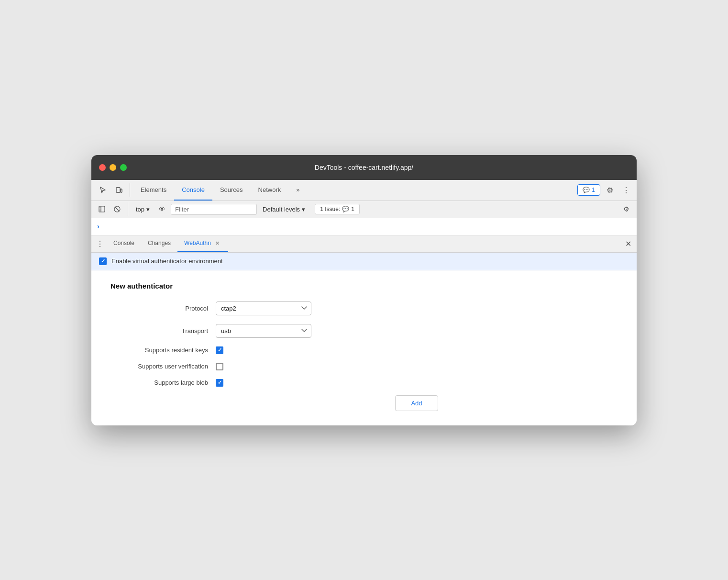 The width and height of the screenshot is (728, 580). What do you see at coordinates (163, 331) in the screenshot?
I see `transport-label: Transport` at bounding box center [163, 331].